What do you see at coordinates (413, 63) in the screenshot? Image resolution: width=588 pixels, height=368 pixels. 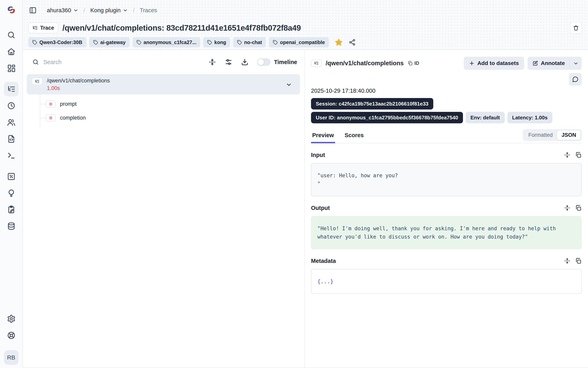 I see `copy-id-button: ID` at bounding box center [413, 63].